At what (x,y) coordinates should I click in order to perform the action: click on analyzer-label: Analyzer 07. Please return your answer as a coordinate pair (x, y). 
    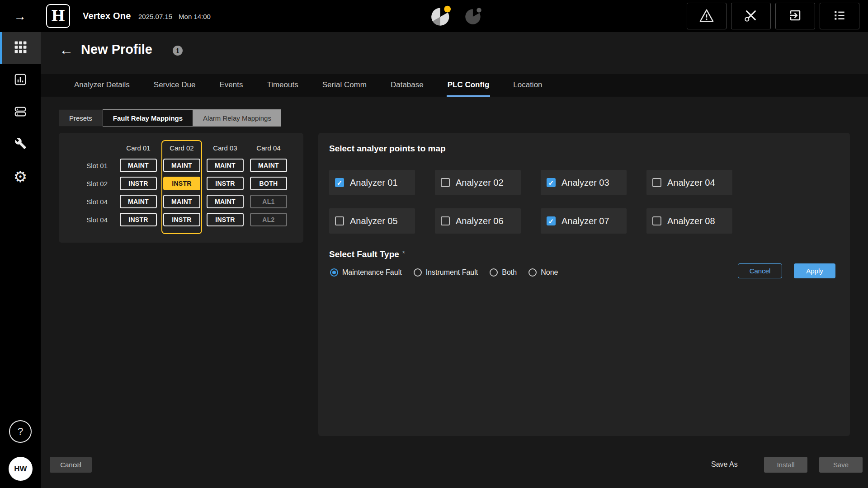
    Looking at the image, I should click on (585, 221).